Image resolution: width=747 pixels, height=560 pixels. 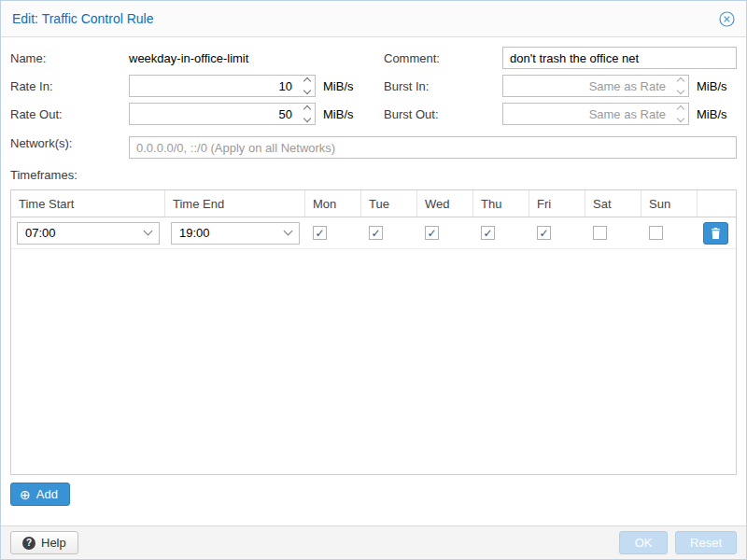 I want to click on comment-input, so click(x=620, y=58).